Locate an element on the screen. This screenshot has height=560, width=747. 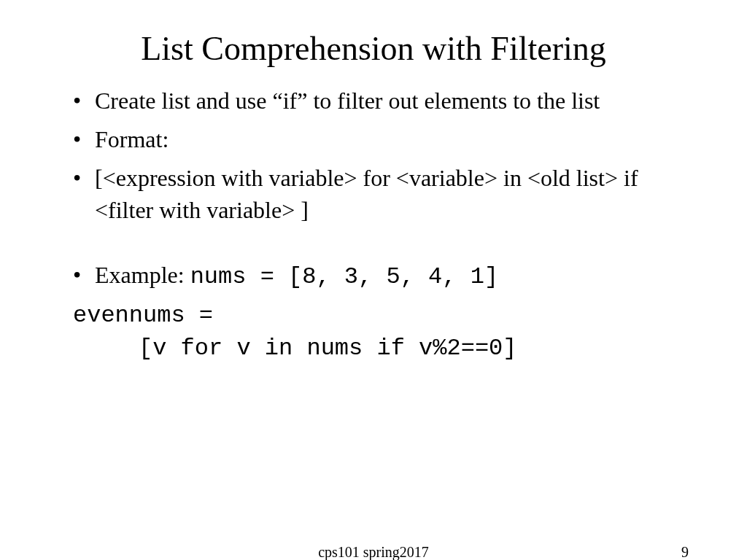
bullet-item: [<expression with variable> for <variabl… is located at coordinates (384, 194).